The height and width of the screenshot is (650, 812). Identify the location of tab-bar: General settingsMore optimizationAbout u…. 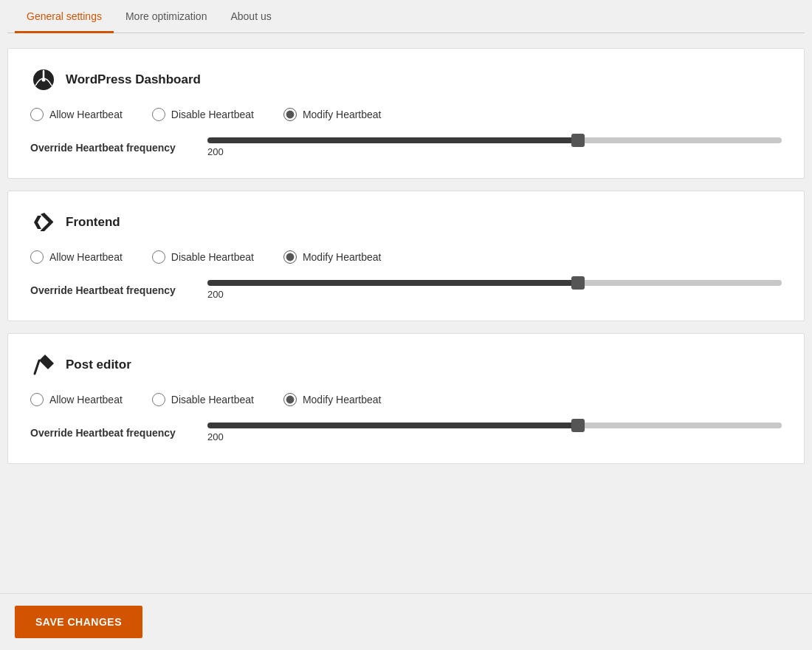
(406, 16).